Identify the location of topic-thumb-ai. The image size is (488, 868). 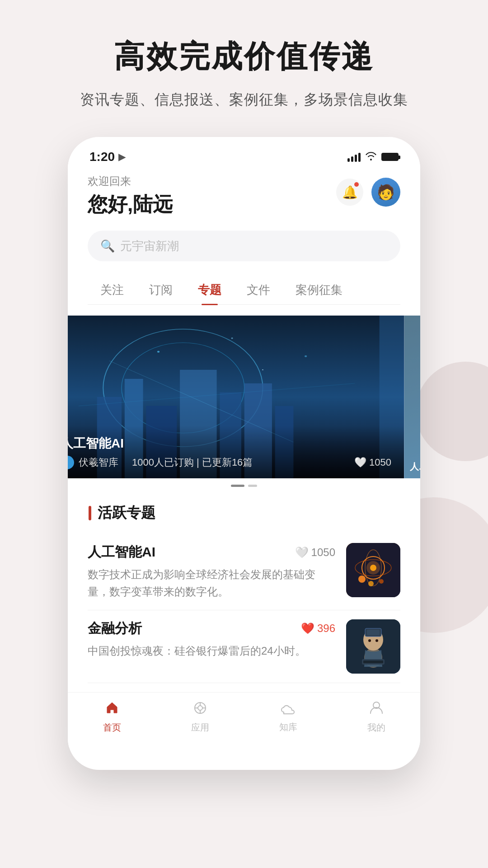
(373, 570).